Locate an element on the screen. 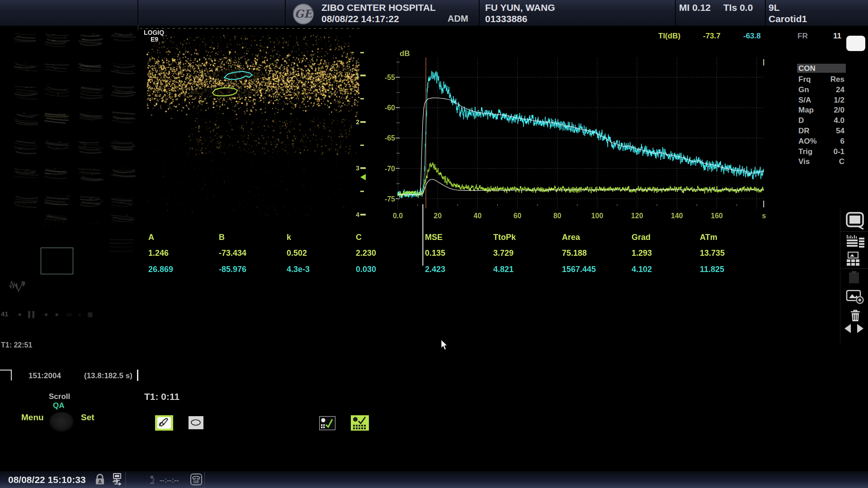 The height and width of the screenshot is (488, 868). qa-result-button is located at coordinates (327, 423).